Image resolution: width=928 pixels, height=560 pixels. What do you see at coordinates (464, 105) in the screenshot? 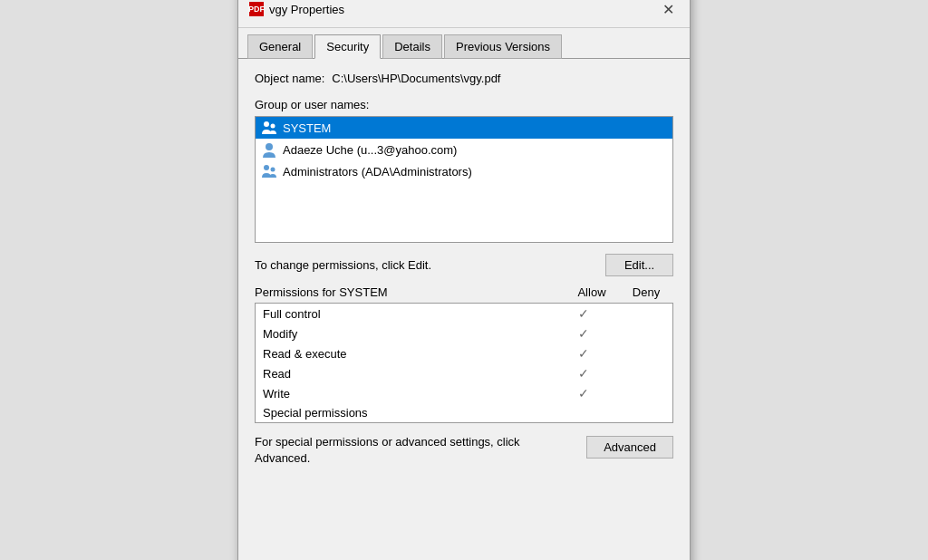
I see `group-label: Group or user names:` at bounding box center [464, 105].